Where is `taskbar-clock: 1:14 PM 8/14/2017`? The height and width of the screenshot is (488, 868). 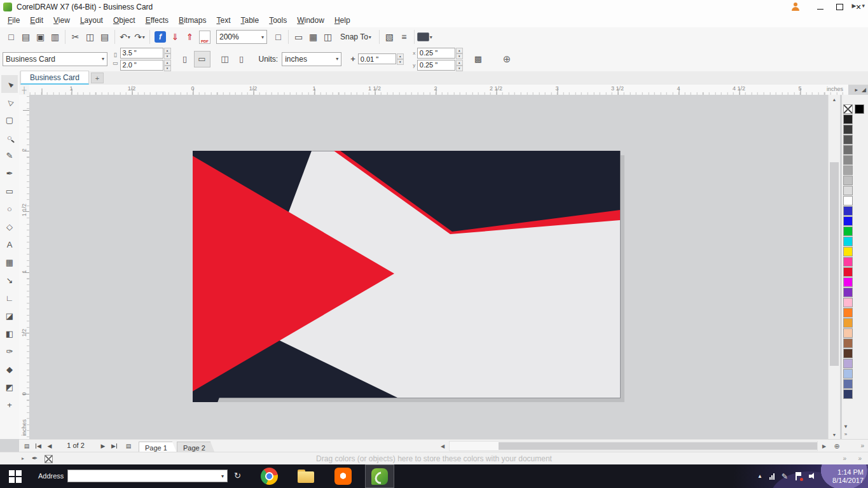
taskbar-clock: 1:14 PM 8/14/2017 is located at coordinates (844, 477).